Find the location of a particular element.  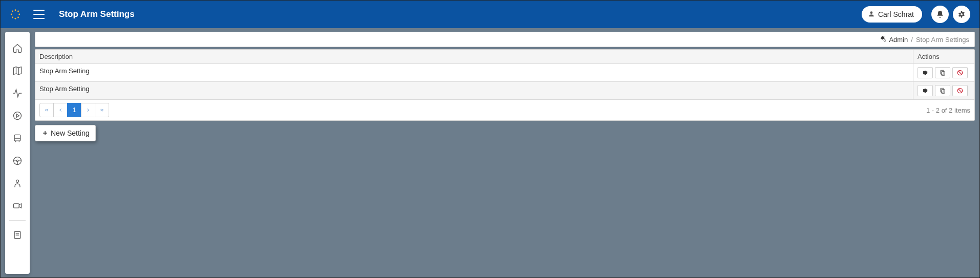

play-circle-icon is located at coordinates (17, 116).